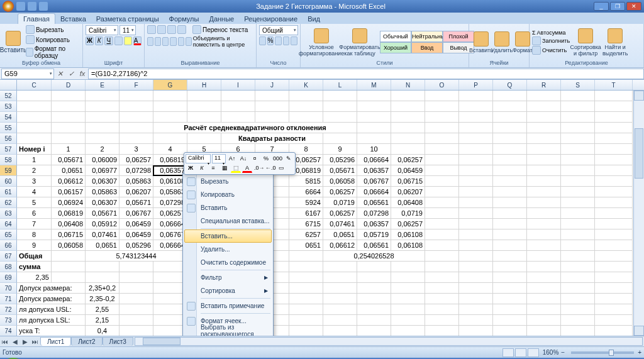 This screenshot has height=359, width=644. What do you see at coordinates (221, 19) in the screenshot?
I see `tab-данные: Данные` at bounding box center [221, 19].